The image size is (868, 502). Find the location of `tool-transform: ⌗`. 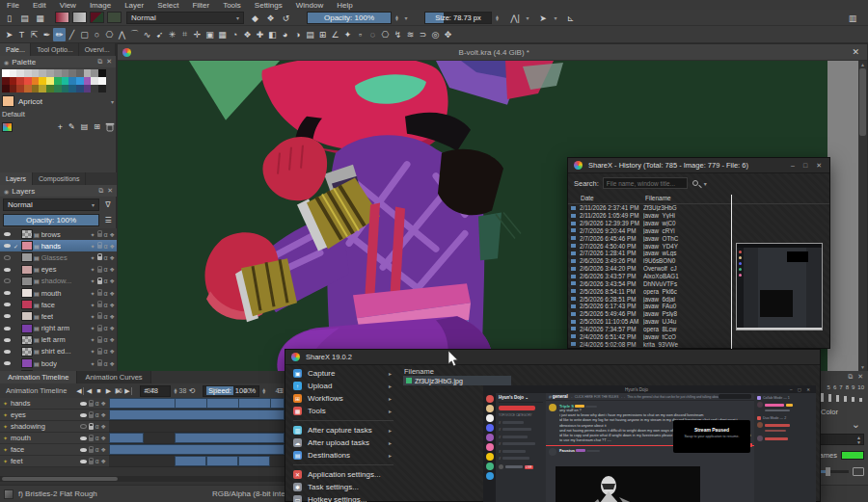

tool-transform: ⌗ is located at coordinates (185, 35).